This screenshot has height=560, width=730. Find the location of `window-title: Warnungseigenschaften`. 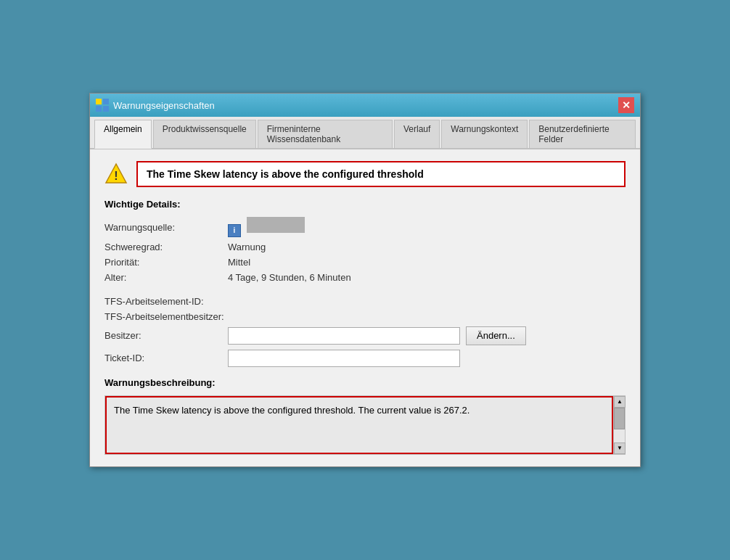

window-title: Warnungseigenschaften is located at coordinates (164, 106).